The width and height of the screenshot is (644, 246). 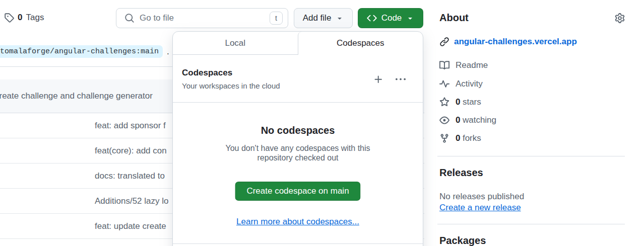 What do you see at coordinates (378, 79) in the screenshot?
I see `plus-icon` at bounding box center [378, 79].